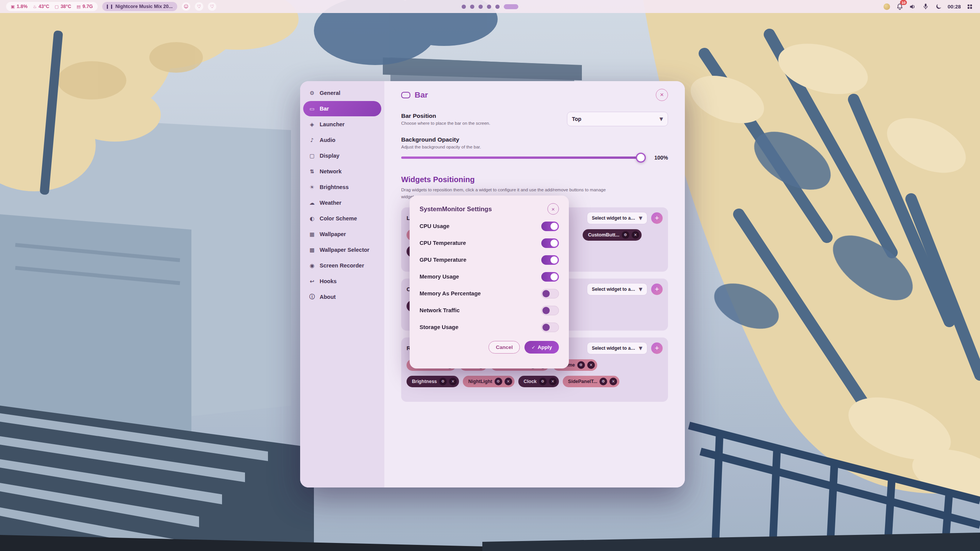 Image resolution: width=980 pixels, height=551 pixels. What do you see at coordinates (550, 294) in the screenshot?
I see `memory-as-percentage-toggle` at bounding box center [550, 294].